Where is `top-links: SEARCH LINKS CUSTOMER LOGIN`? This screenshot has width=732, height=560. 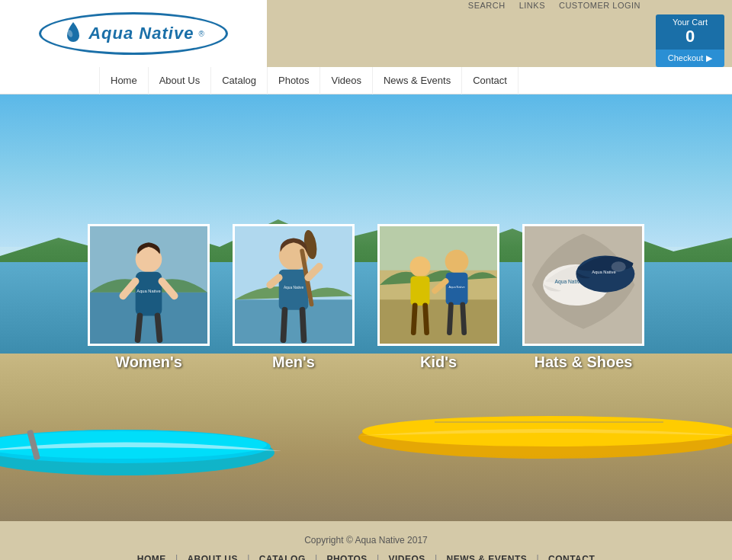
top-links: SEARCH LINKS CUSTOMER LOGIN is located at coordinates (554, 5).